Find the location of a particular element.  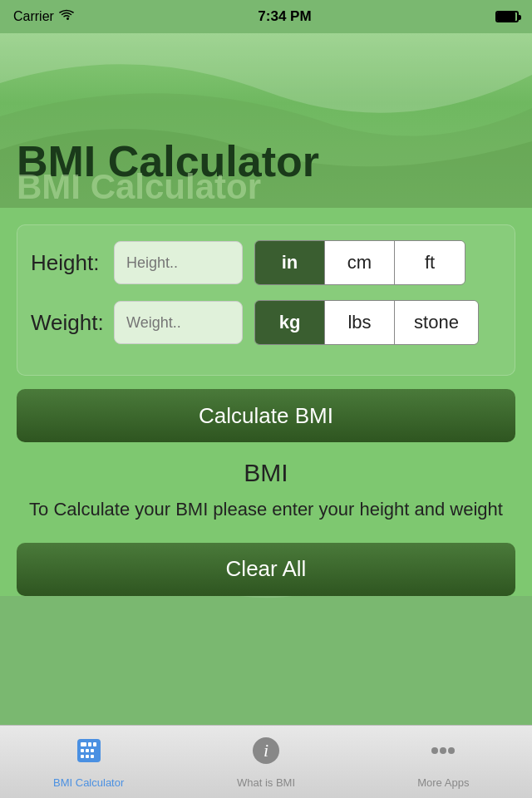

weight-input is located at coordinates (178, 323).